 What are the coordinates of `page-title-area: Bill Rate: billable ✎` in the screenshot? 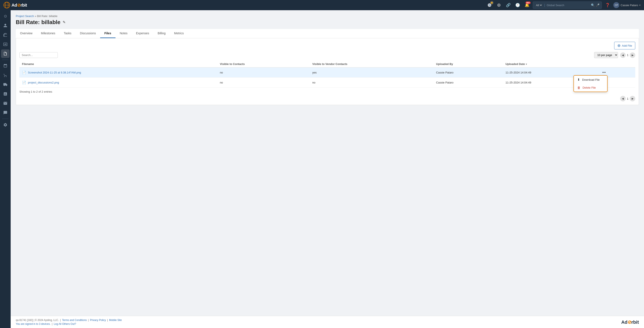 It's located at (328, 22).